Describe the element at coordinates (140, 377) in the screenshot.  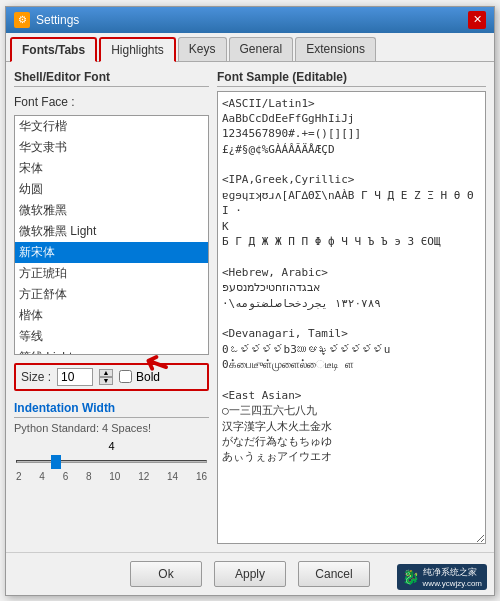
I see `bold-checkbox-label: Bold` at that location.